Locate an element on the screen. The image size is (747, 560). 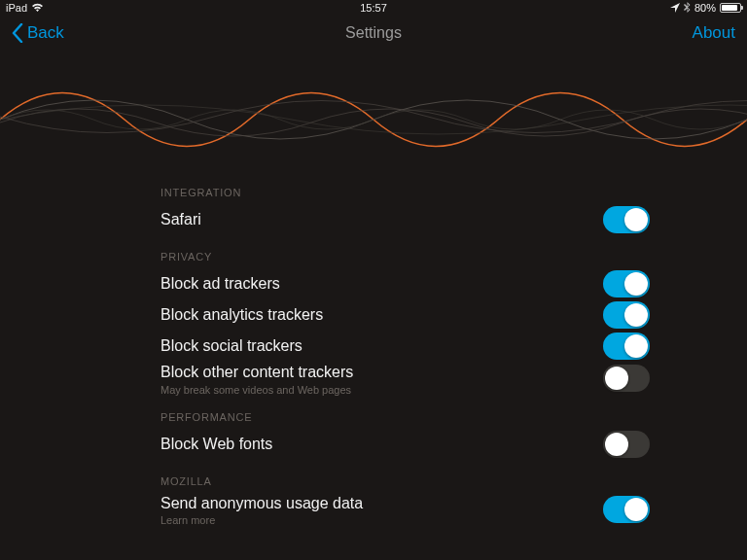
setting-label: Block social trackers is located at coordinates (231, 346).